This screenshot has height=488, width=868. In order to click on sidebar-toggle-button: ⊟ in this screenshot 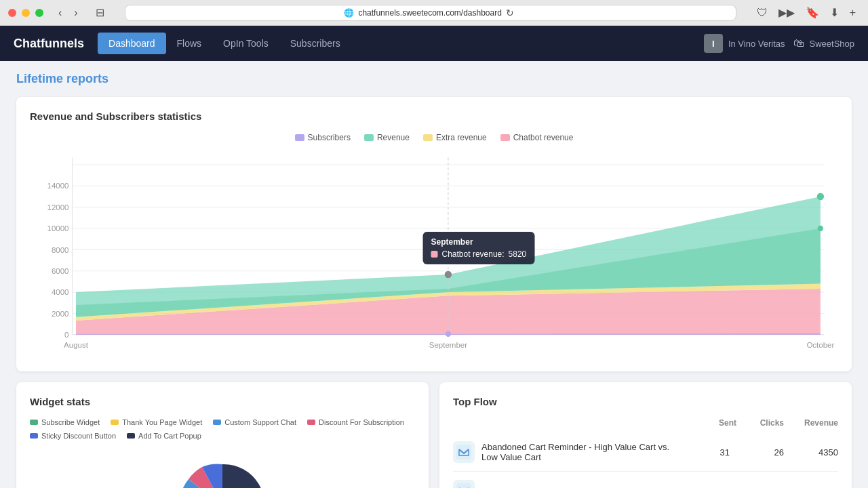, I will do `click(100, 12)`.